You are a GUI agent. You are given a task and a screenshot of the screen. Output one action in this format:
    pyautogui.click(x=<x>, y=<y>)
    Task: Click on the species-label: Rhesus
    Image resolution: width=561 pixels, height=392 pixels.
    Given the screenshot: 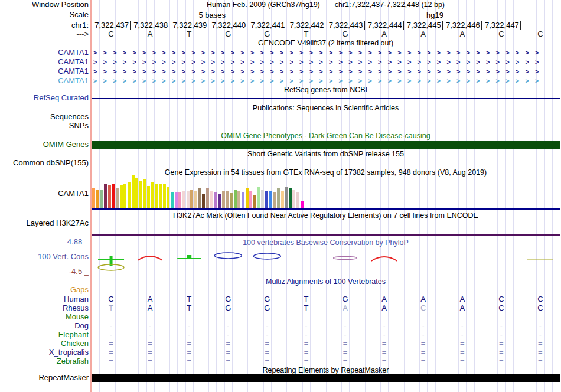 What is the action you would take?
    pyautogui.click(x=44, y=308)
    